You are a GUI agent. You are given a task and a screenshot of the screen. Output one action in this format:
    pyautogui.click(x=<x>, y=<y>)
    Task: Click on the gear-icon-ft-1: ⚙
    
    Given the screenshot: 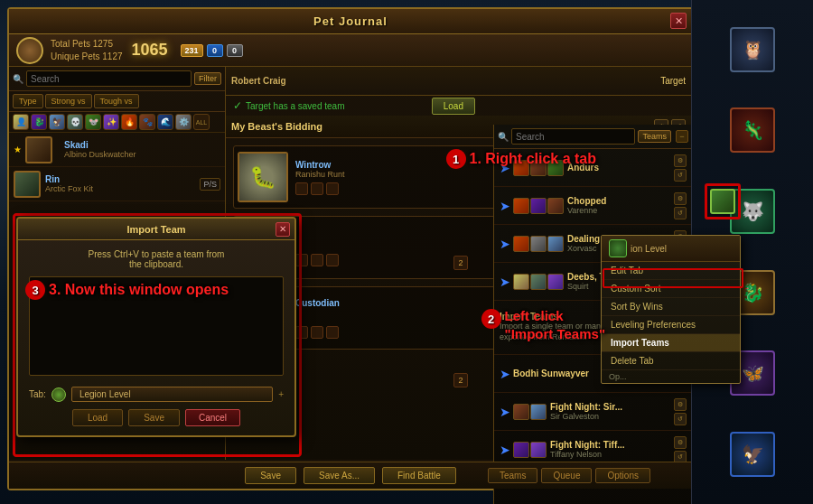 What is the action you would take?
    pyautogui.click(x=680, y=443)
    